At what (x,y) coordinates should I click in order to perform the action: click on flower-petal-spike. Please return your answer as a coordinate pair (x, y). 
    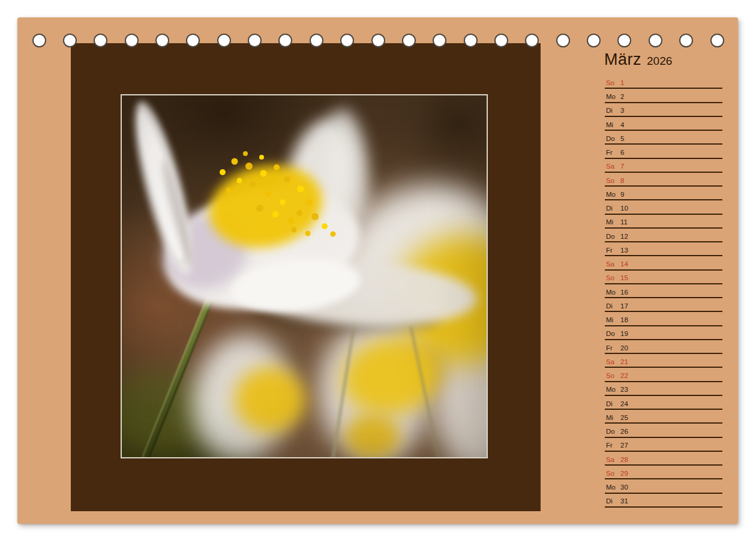
    Looking at the image, I should click on (164, 188).